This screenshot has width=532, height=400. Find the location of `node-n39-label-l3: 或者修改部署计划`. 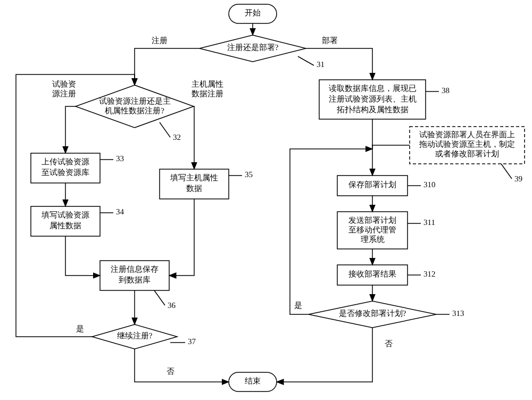

node-n39-label-l3: 或者修改部署计划 is located at coordinates (467, 154).